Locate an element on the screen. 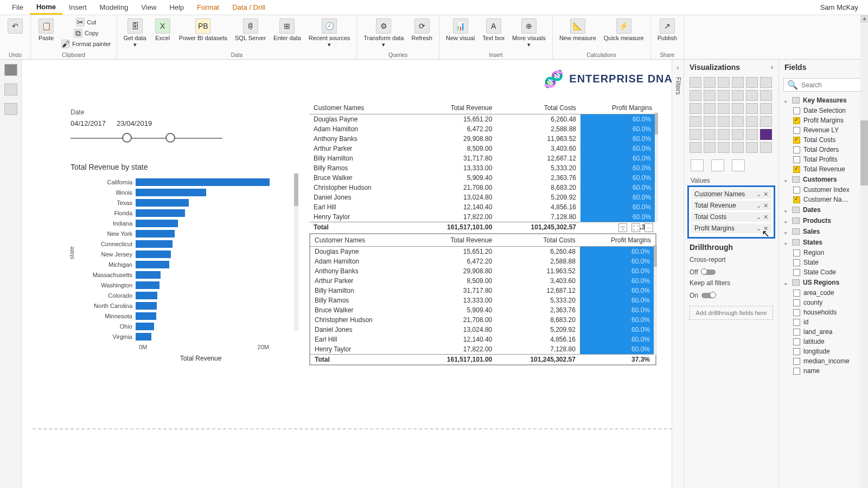 The height and width of the screenshot is (488, 868). group-sales: ⌄Sales is located at coordinates (824, 232).